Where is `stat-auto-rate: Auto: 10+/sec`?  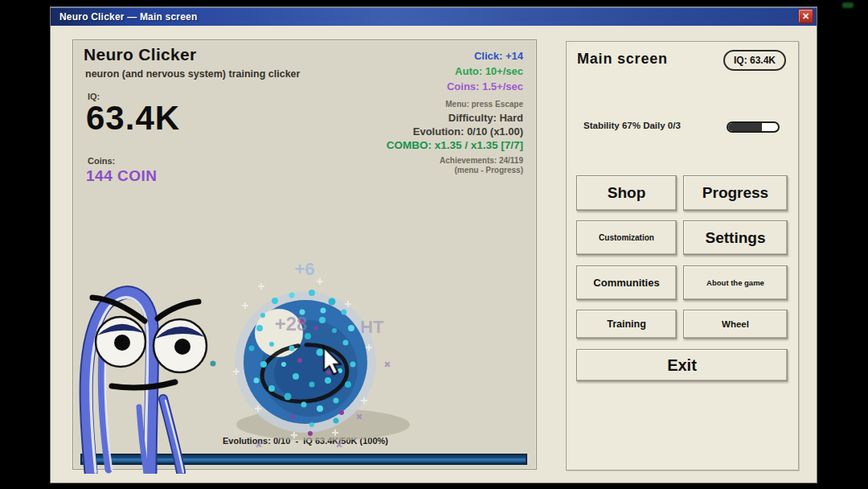 stat-auto-rate: Auto: 10+/sec is located at coordinates (489, 71).